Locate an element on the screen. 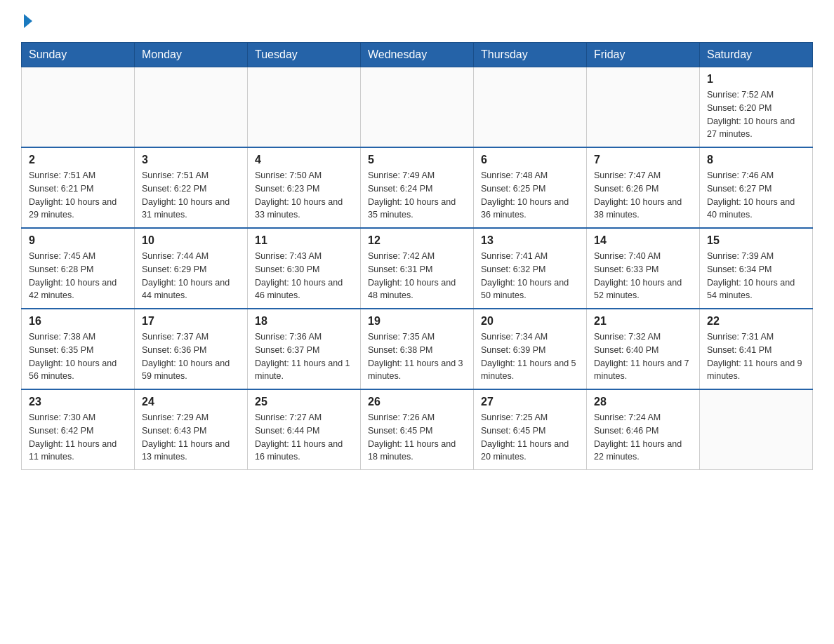  calendar-cell: 10Sunrise: 7:44 AM Sunset: 6:29 PM Dayli… is located at coordinates (191, 268).